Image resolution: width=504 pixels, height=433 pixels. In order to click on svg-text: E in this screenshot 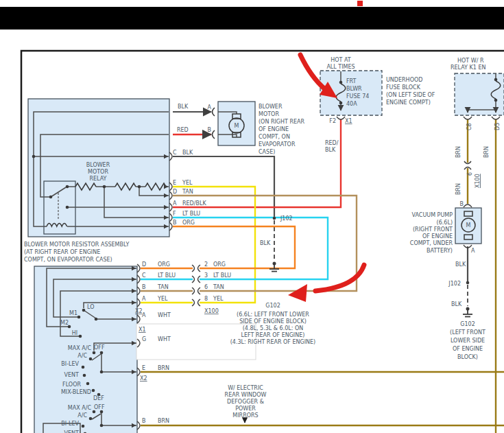, I will do `click(144, 368)`.